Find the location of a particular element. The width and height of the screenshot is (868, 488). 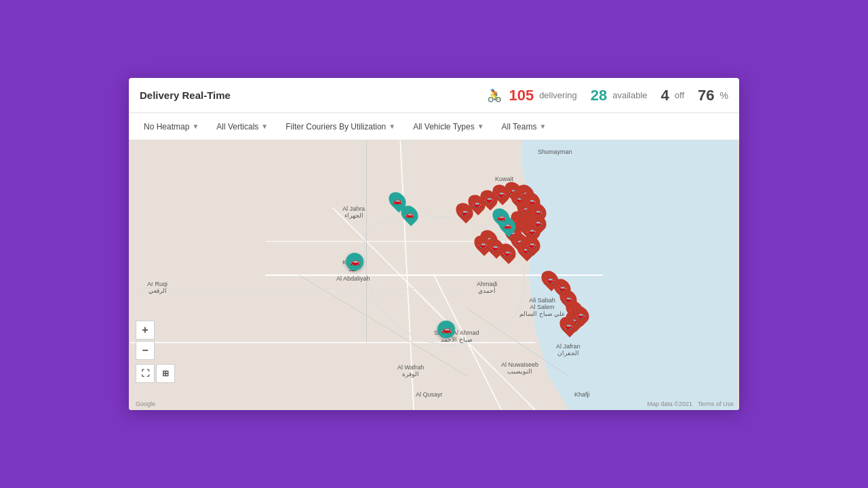

verticals-label: All Verticals is located at coordinates (237, 127).